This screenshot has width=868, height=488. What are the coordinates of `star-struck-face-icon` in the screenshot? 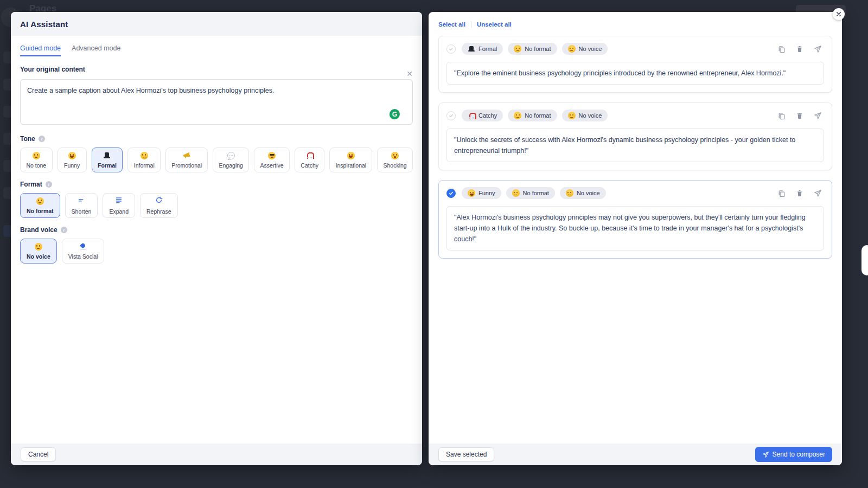 It's located at (351, 156).